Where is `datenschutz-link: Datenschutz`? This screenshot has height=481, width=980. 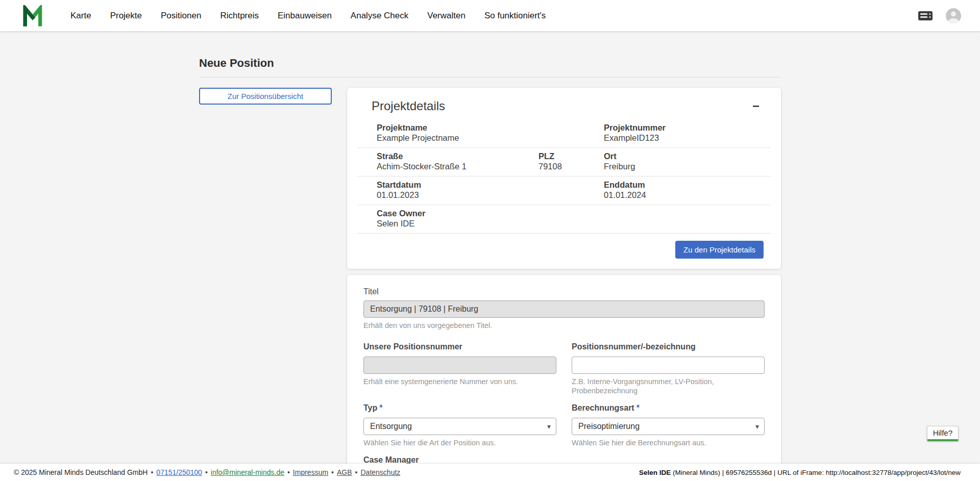 datenschutz-link: Datenschutz is located at coordinates (380, 472).